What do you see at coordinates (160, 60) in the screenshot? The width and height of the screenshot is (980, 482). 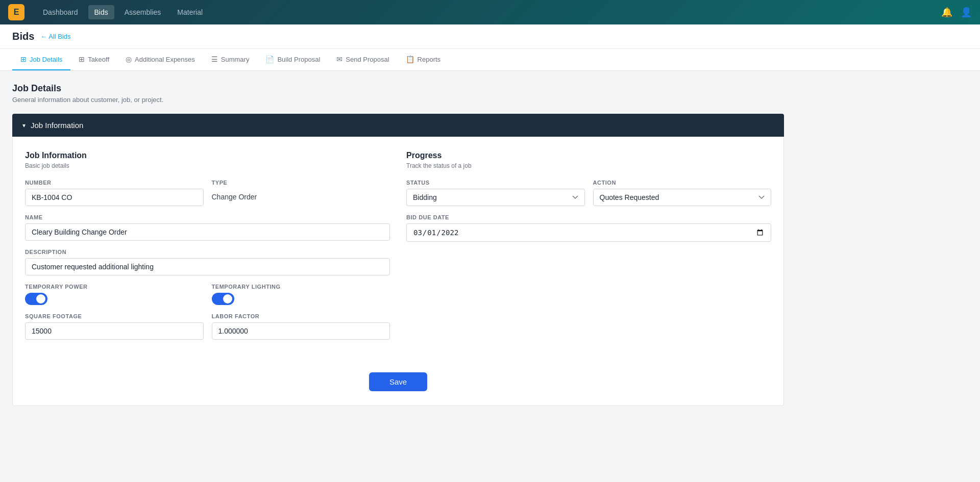 I see `tab-additional-expenses: ◎Additional Expenses` at bounding box center [160, 60].